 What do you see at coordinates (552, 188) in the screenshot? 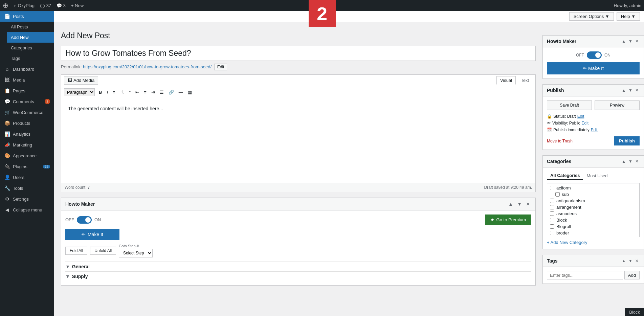
I see `cat-checkbox-aciform` at bounding box center [552, 188].